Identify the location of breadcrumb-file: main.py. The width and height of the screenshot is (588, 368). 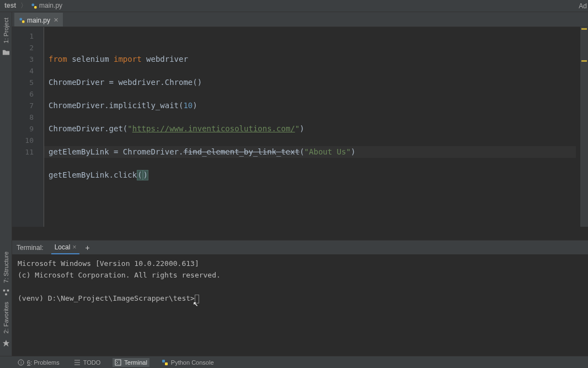
(51, 6).